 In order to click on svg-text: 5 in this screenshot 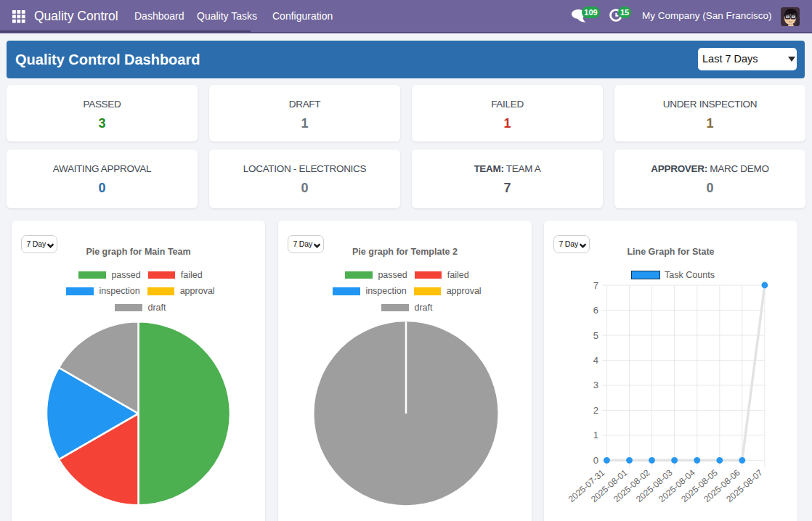, I will do `click(596, 335)`.